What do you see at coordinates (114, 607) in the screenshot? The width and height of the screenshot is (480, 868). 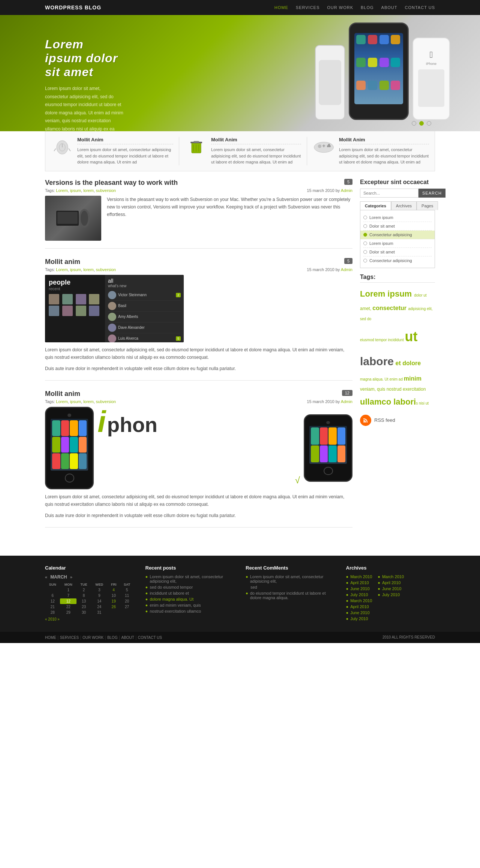 I see `cal-d23: 26` at bounding box center [114, 607].